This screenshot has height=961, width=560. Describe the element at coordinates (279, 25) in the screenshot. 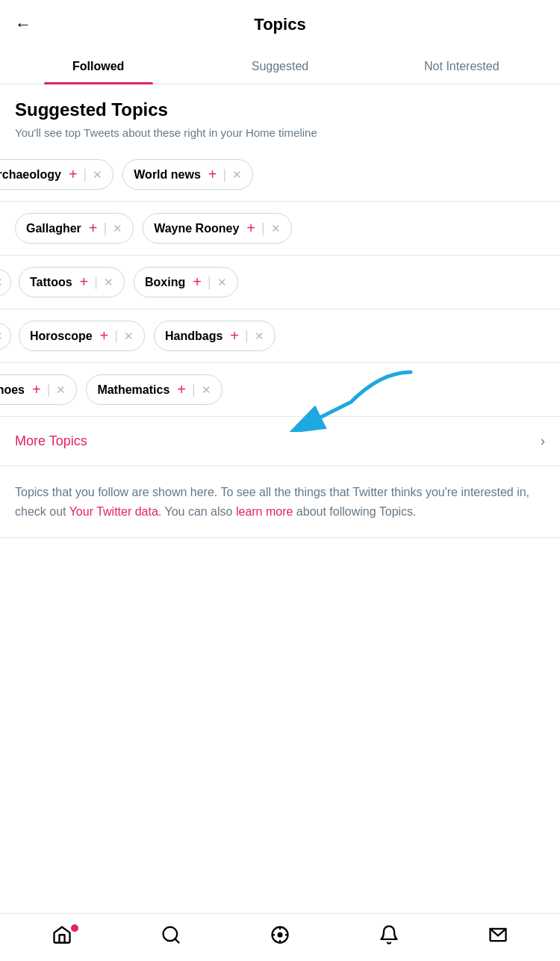

I see `page-title: Topics` at that location.